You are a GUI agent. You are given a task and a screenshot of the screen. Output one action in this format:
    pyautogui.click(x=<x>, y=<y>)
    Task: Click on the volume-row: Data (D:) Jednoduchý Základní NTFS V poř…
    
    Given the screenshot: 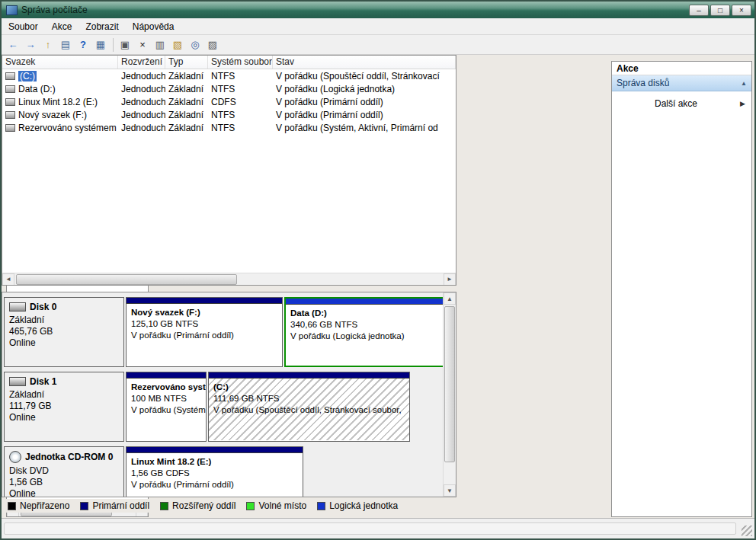 What is the action you would take?
    pyautogui.click(x=229, y=88)
    